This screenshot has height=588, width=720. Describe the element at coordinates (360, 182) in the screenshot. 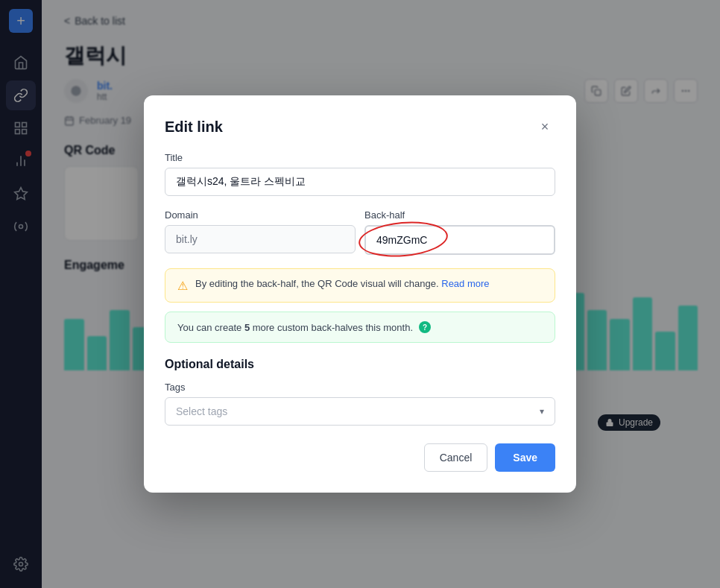

I see `title-input` at that location.